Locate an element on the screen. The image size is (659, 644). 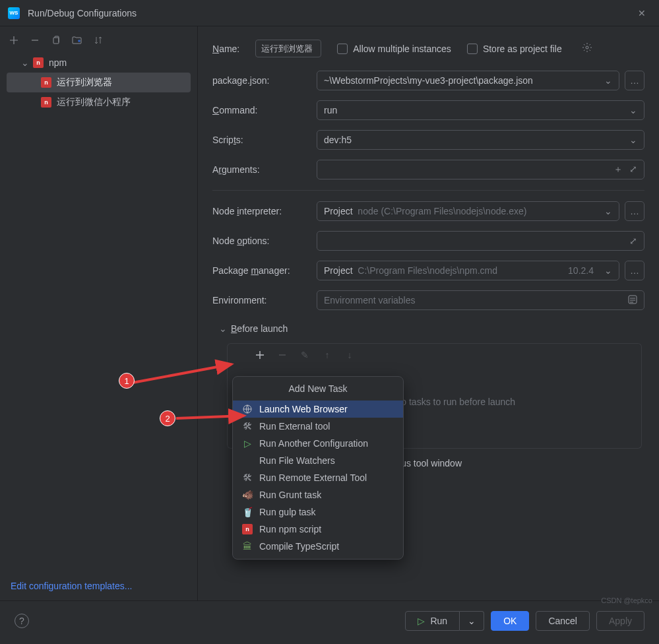
typescript-icon: 🏛 is located at coordinates (247, 546).